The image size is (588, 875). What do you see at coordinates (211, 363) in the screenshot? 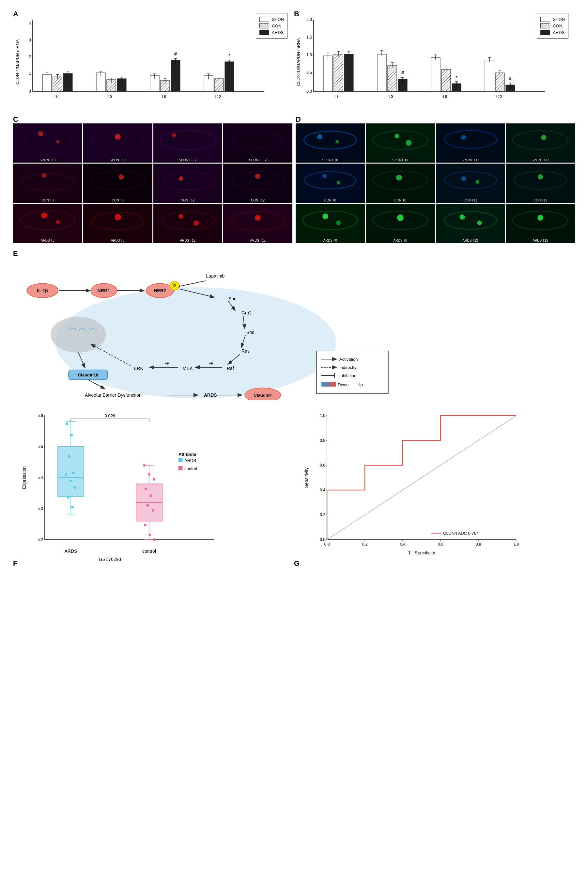
I see `p-raf-label: +P` at bounding box center [211, 363].